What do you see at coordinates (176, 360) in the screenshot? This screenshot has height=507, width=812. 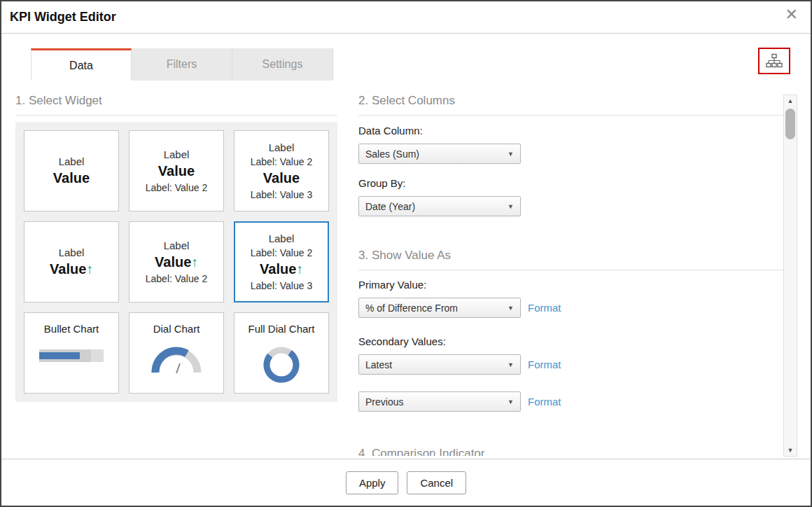 I see `dial-chart-icon` at bounding box center [176, 360].